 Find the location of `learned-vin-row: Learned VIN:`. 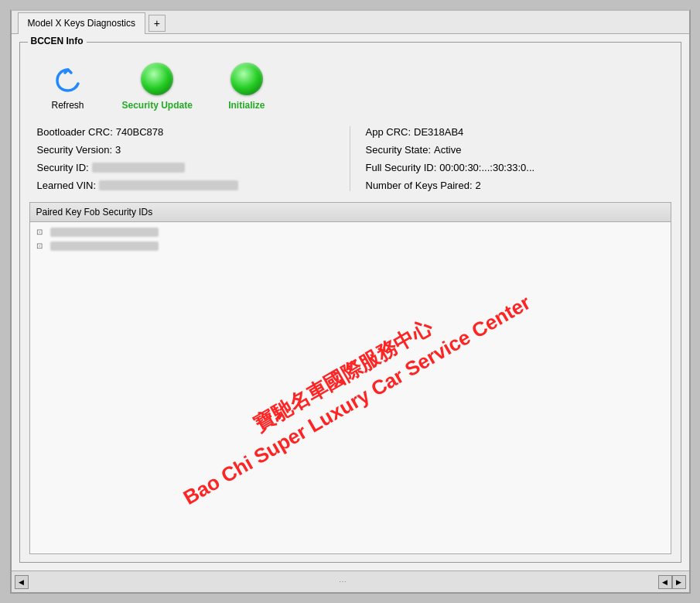

learned-vin-row: Learned VIN: is located at coordinates (186, 186).